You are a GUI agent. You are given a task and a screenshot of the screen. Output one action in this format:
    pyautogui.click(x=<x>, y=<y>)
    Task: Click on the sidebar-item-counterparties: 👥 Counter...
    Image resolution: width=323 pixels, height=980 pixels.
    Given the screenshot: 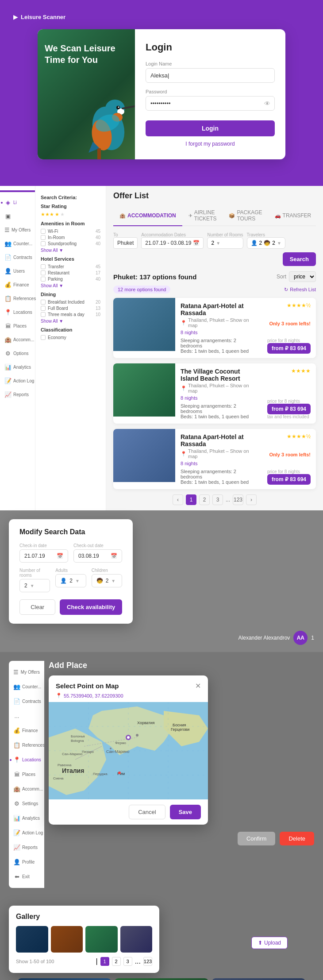 What is the action you would take?
    pyautogui.click(x=18, y=243)
    